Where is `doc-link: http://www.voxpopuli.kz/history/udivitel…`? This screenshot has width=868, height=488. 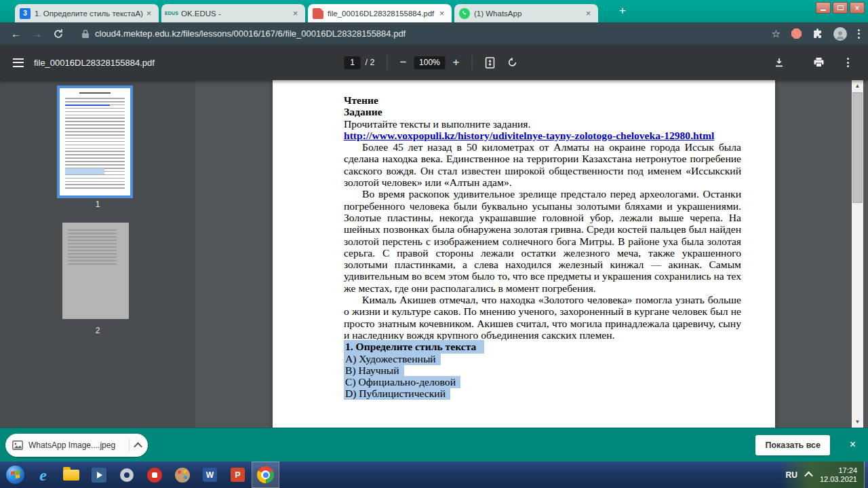
doc-link: http://www.voxpopuli.kz/history/udivitel… is located at coordinates (529, 136).